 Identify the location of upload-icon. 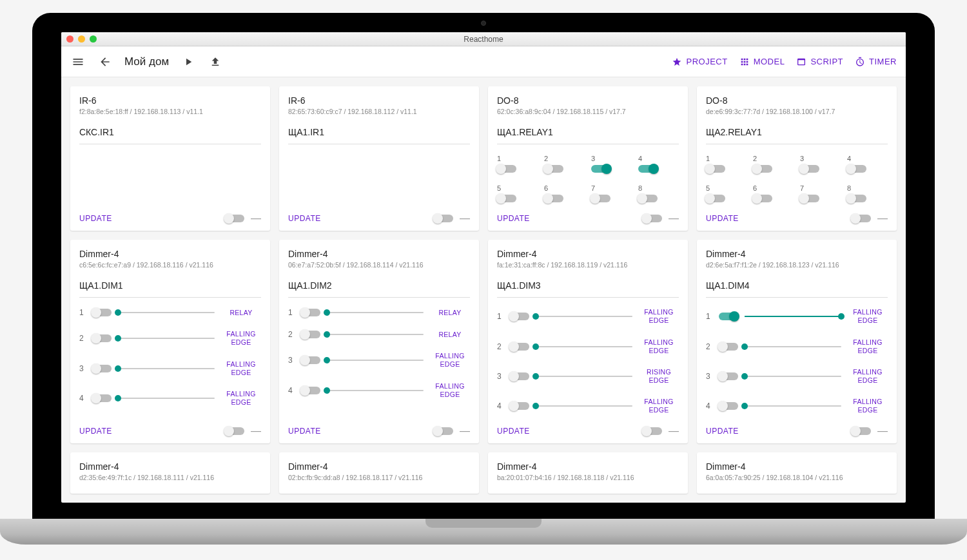
(215, 62).